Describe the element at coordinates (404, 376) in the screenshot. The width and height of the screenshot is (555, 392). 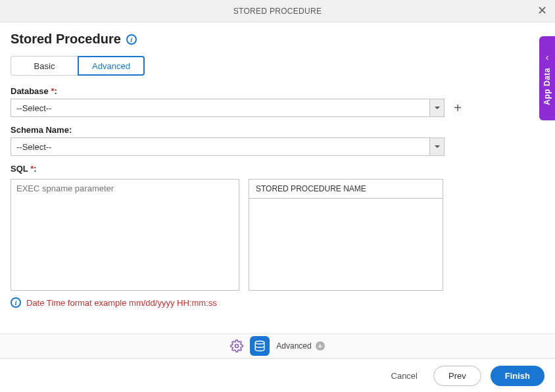
I see `cancel-button: Cancel` at that location.